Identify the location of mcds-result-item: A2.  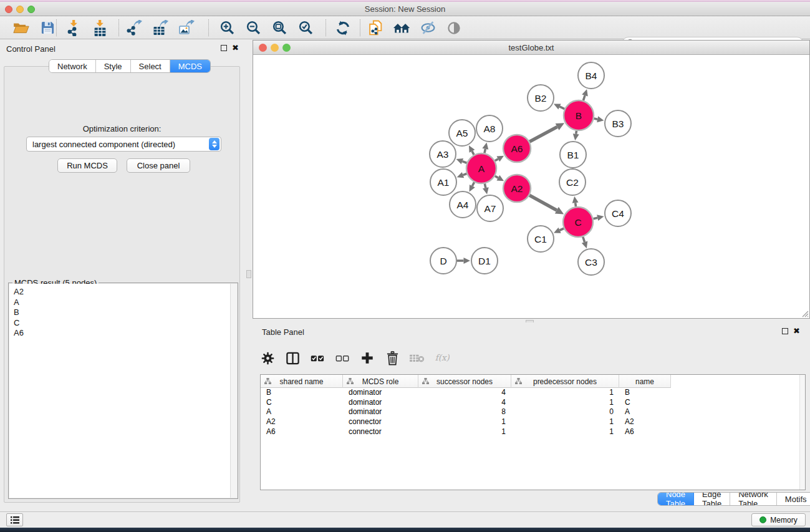
(125, 292).